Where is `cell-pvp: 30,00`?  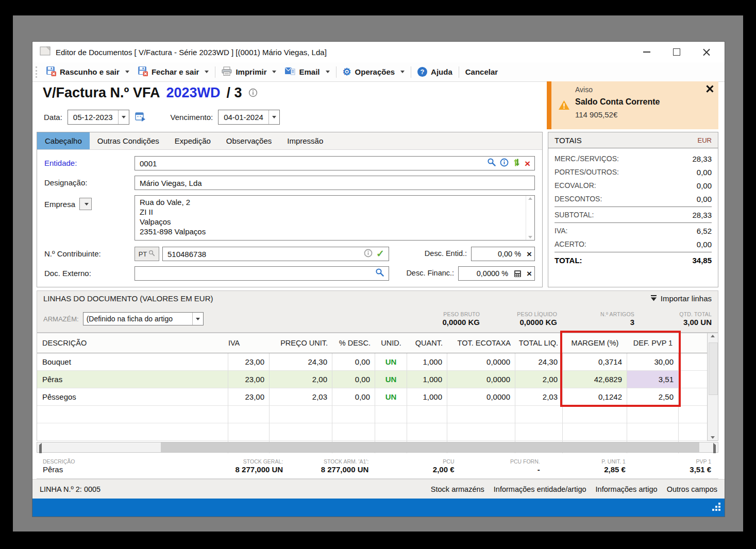 cell-pvp: 30,00 is located at coordinates (653, 362).